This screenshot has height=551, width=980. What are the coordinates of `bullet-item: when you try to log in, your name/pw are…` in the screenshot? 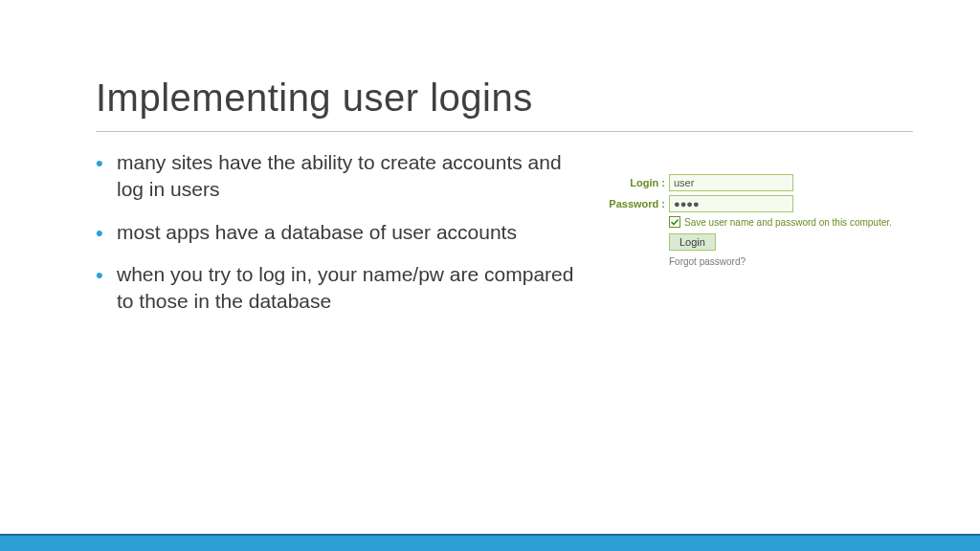 It's located at (335, 289).